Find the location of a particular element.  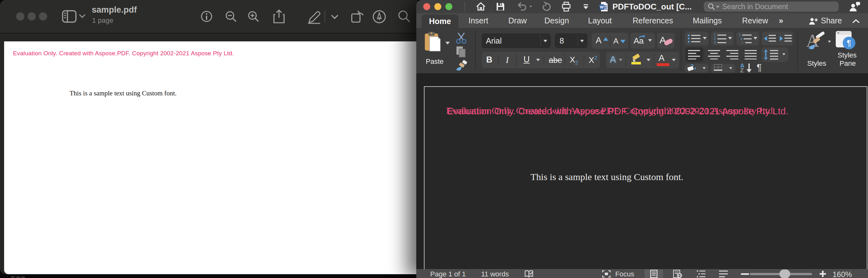

bullets-button is located at coordinates (697, 38).